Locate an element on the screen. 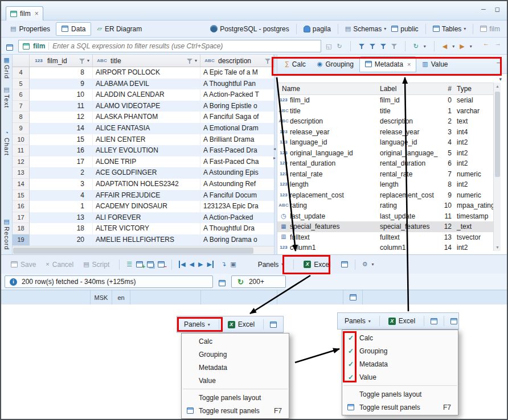  close-icon: × is located at coordinates (409, 64).